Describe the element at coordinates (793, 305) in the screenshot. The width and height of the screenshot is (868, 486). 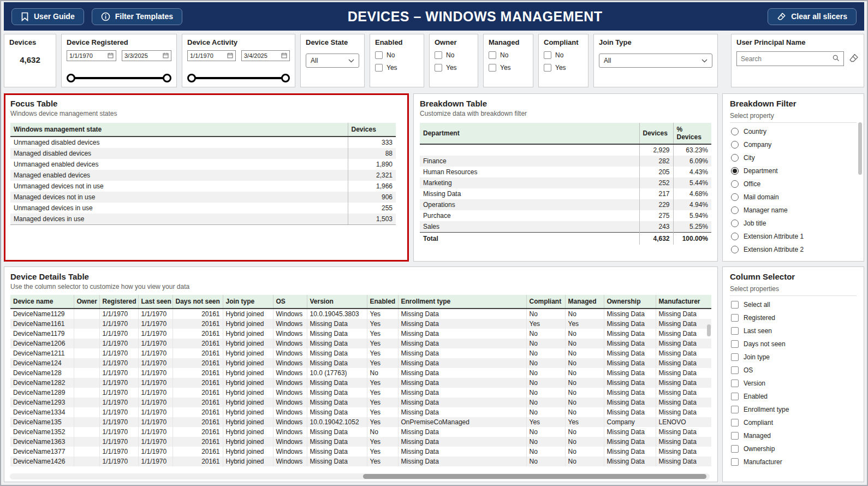
I see `column-selector-option: Select all` at that location.